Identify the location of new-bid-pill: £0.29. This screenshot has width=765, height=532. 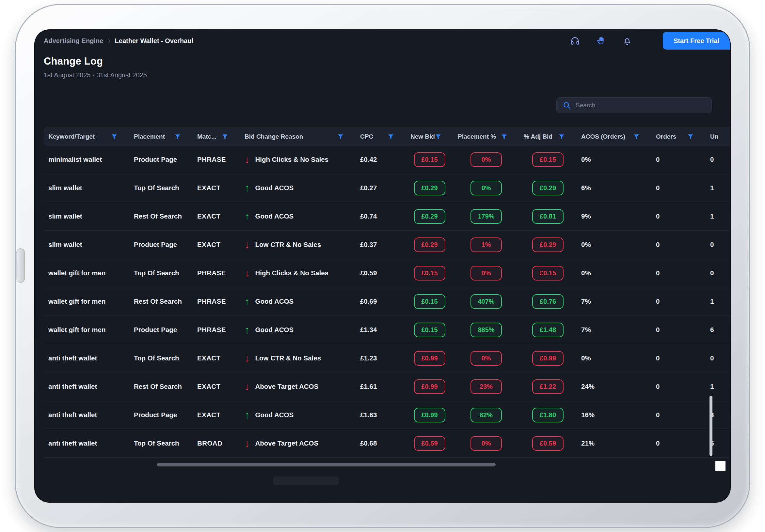
(430, 245).